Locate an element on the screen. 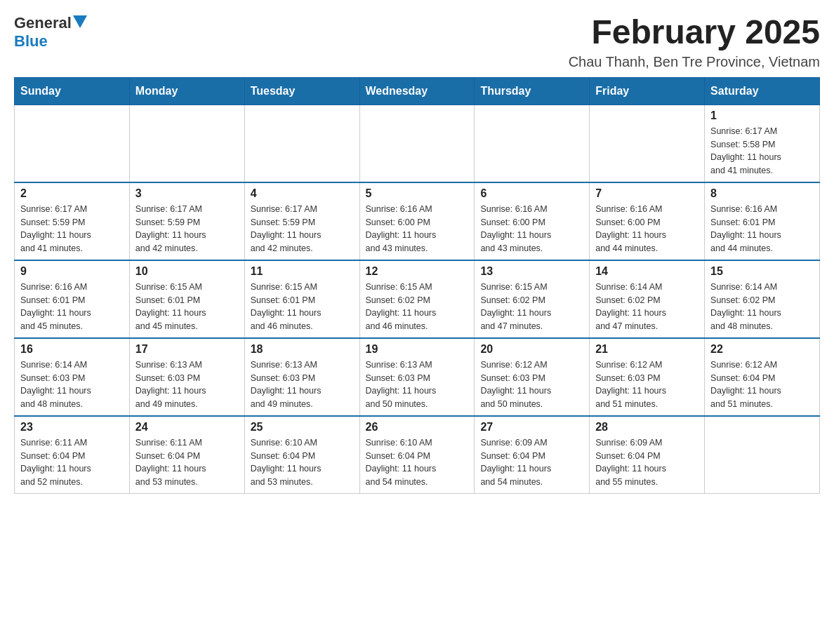  logo: General Blue is located at coordinates (51, 32).